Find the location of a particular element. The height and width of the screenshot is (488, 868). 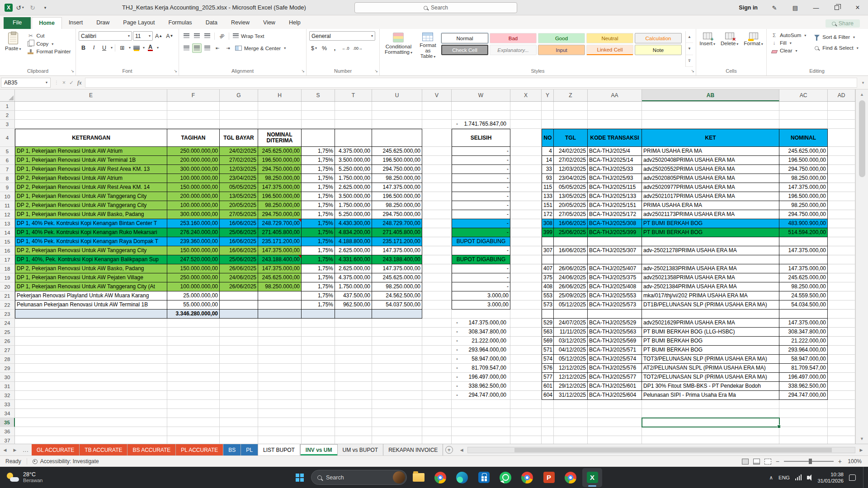

cell-E13: DP 1, 40% Pek. Kontruksi Kopi Kenangan B… is located at coordinates (91, 224).